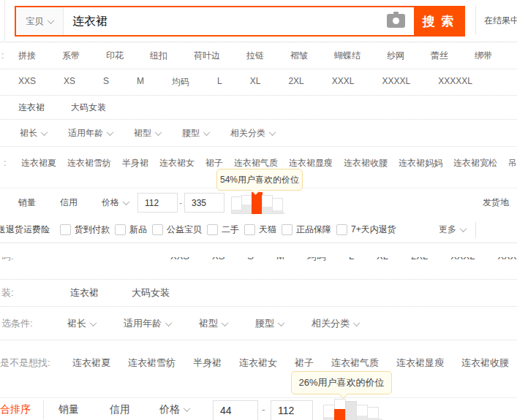 Image resolution: width=517 pixels, height=420 pixels. What do you see at coordinates (500, 20) in the screenshot?
I see `search-in-results-option: 在结果中` at bounding box center [500, 20].